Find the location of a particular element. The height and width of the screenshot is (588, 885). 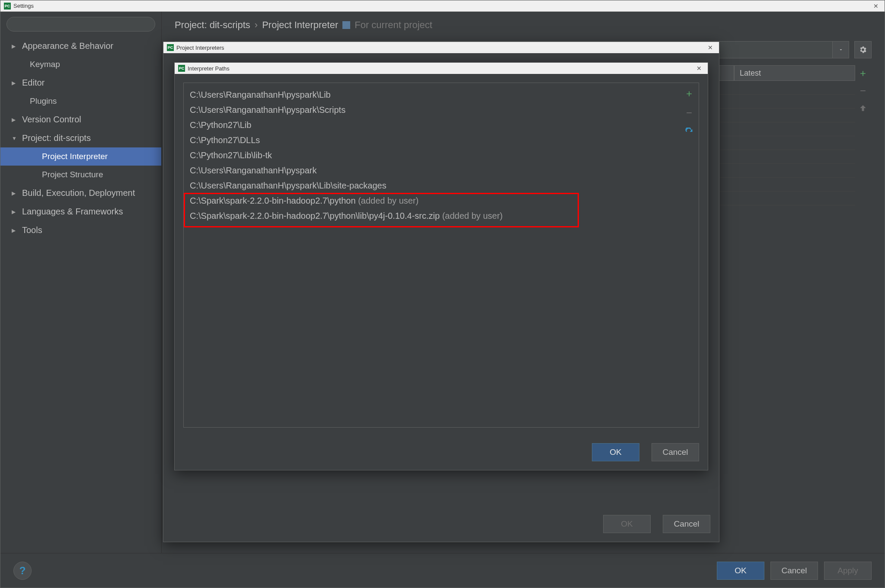

settings-search-input is located at coordinates (81, 24).